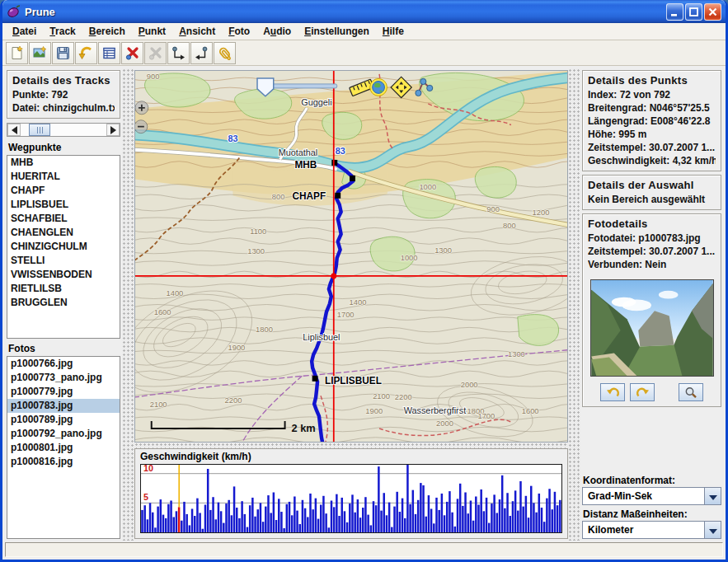 The height and width of the screenshot is (562, 728). I want to click on point-details-box: Details des Punkts Index: 72 von 792Brei…, so click(651, 120).